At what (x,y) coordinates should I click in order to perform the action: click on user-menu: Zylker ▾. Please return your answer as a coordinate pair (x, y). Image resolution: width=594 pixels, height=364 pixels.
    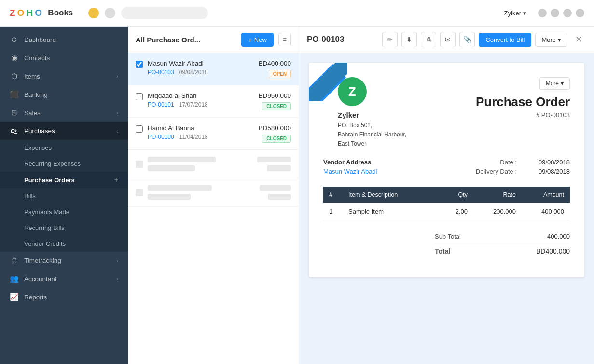
    Looking at the image, I should click on (515, 13).